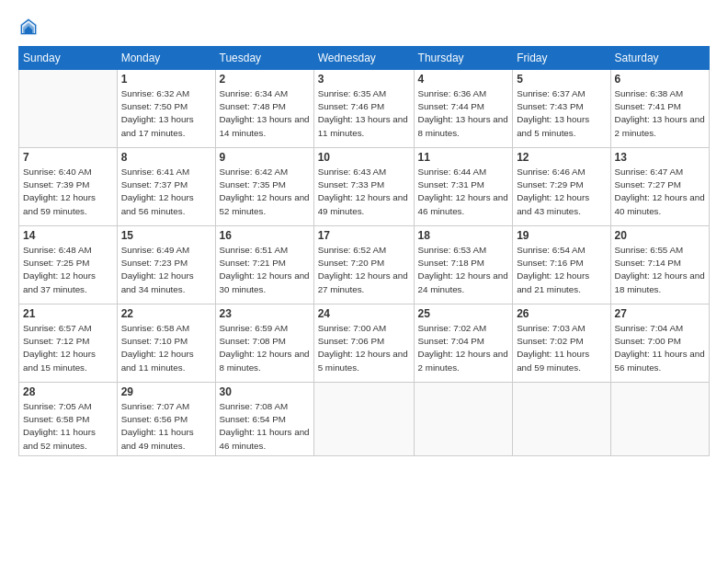 The image size is (728, 563). What do you see at coordinates (561, 236) in the screenshot?
I see `day-number: 19` at bounding box center [561, 236].